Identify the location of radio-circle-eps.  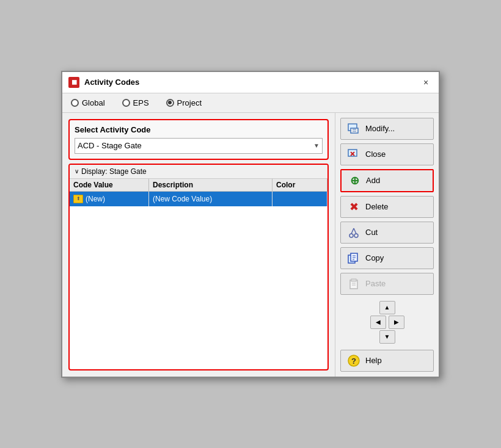
(126, 103).